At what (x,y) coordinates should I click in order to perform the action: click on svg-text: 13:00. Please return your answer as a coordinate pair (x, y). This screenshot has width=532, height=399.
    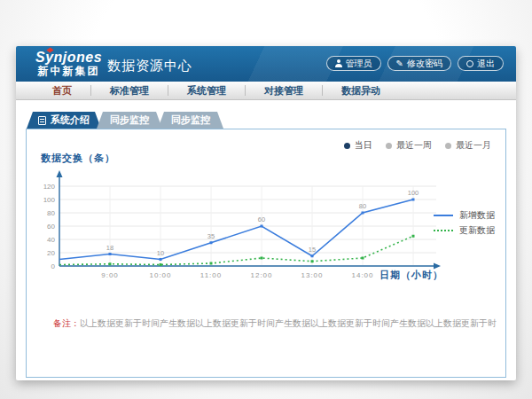
    Looking at the image, I should click on (312, 275).